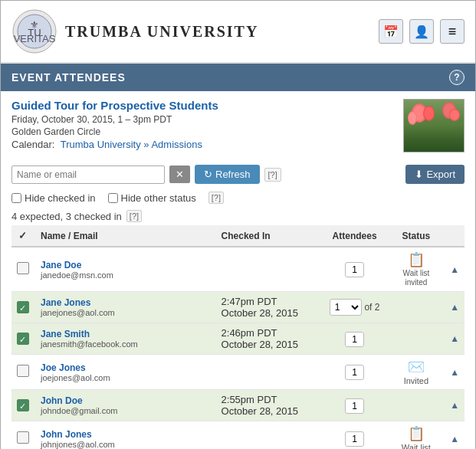 The height and width of the screenshot is (449, 476). Describe the element at coordinates (17, 198) in the screenshot. I see `hide-checked-in-checkbox` at that location.